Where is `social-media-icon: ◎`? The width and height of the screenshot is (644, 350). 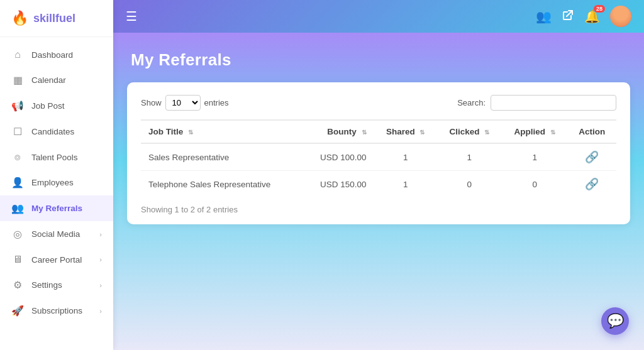
social-media-icon: ◎ is located at coordinates (18, 234).